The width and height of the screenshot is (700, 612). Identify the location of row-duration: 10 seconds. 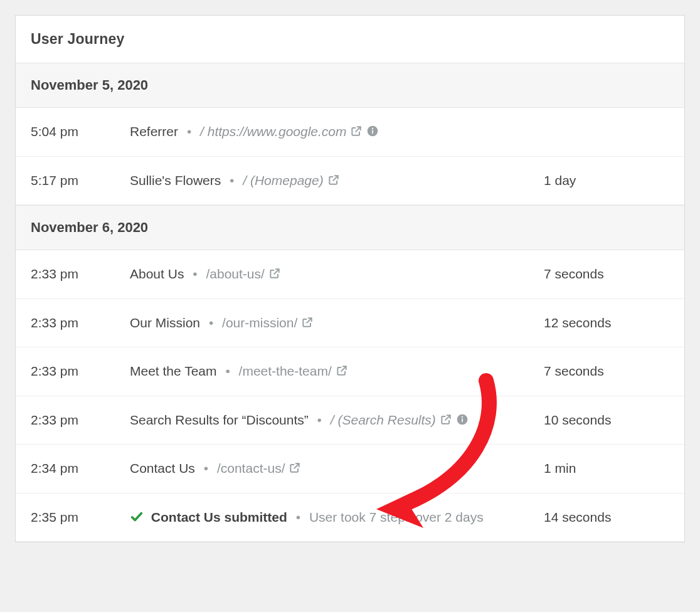
(607, 420).